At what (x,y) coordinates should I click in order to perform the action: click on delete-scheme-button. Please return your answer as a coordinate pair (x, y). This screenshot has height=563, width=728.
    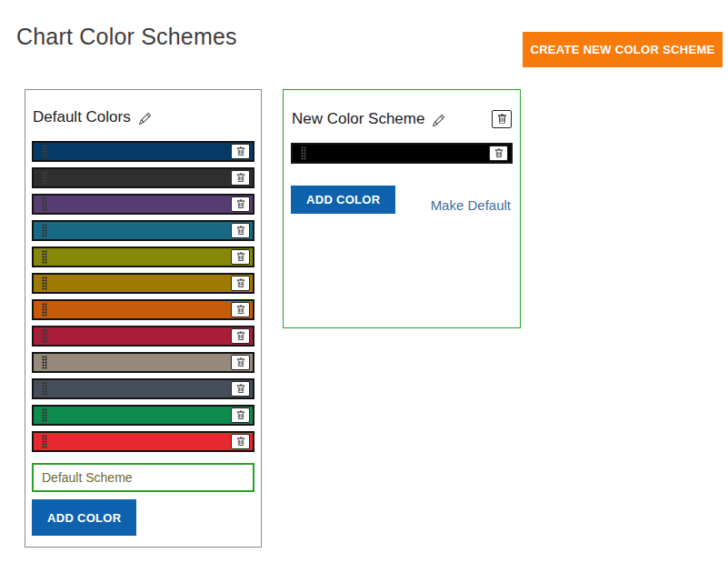
    Looking at the image, I should click on (502, 119).